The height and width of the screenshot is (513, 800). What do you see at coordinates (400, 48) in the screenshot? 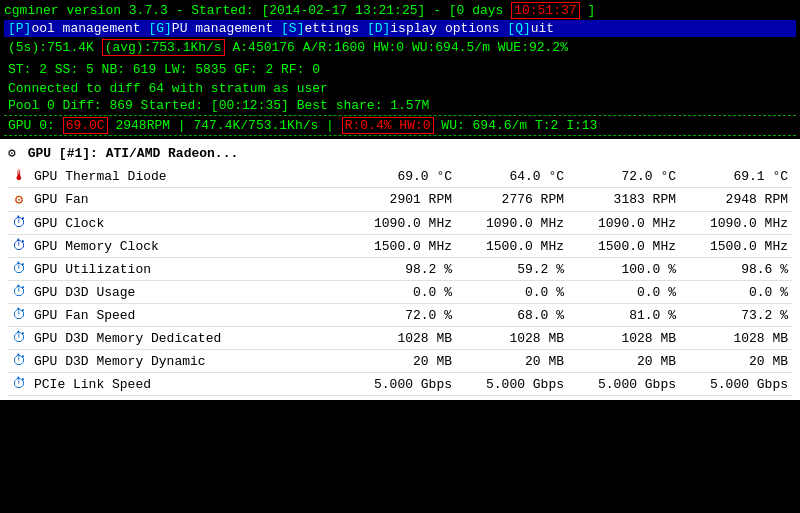
I see `stats-bar-1: (5s):751.4K (avg):753.1Kh/s A:450176 A/R…` at bounding box center [400, 48].